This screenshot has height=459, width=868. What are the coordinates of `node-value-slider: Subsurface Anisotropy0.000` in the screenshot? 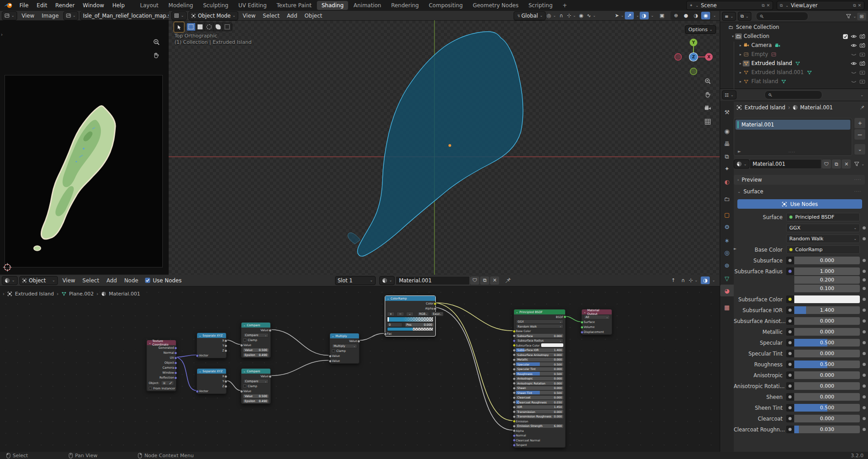 It's located at (540, 355).